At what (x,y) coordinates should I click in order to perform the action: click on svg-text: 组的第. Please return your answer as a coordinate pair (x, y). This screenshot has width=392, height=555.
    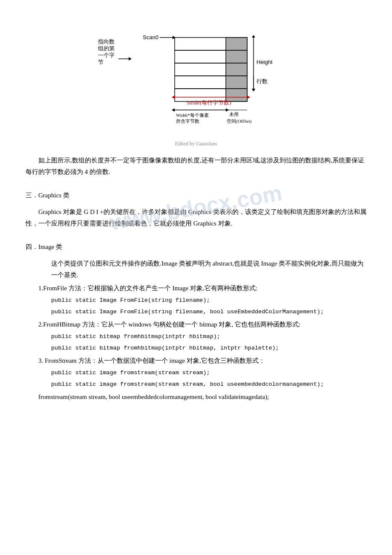
    Looking at the image, I should click on (107, 49).